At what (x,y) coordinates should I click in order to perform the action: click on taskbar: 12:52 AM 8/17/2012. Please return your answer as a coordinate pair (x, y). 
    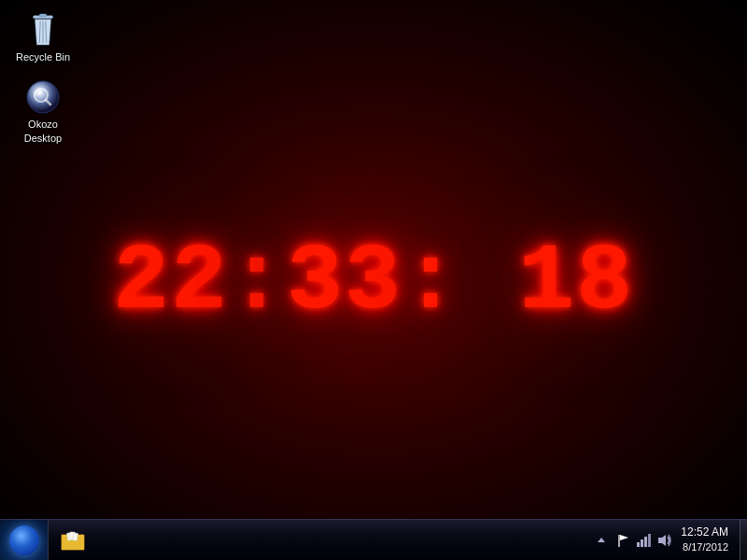
    Looking at the image, I should click on (374, 539).